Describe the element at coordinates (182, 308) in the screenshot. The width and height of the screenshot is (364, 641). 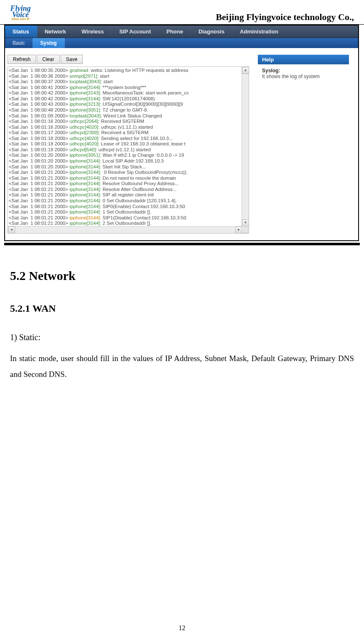
I see `subsection-heading: 5.2.1 WAN` at that location.